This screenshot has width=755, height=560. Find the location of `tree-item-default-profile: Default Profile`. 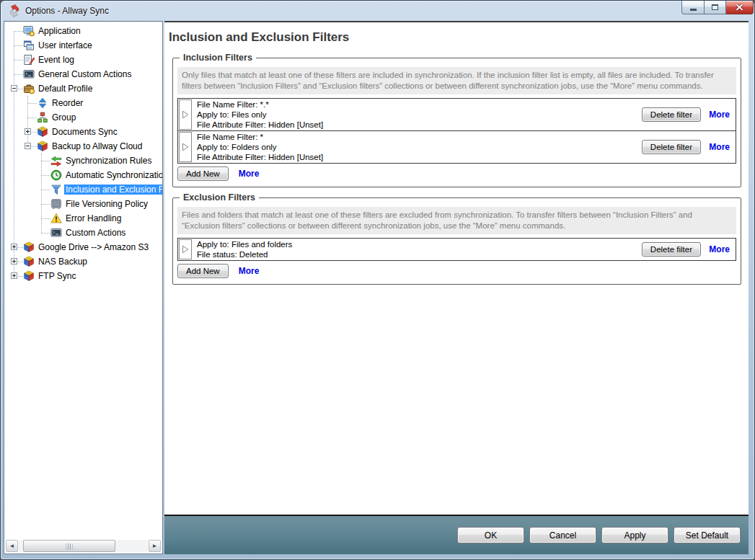

tree-item-default-profile: Default Profile is located at coordinates (84, 89).